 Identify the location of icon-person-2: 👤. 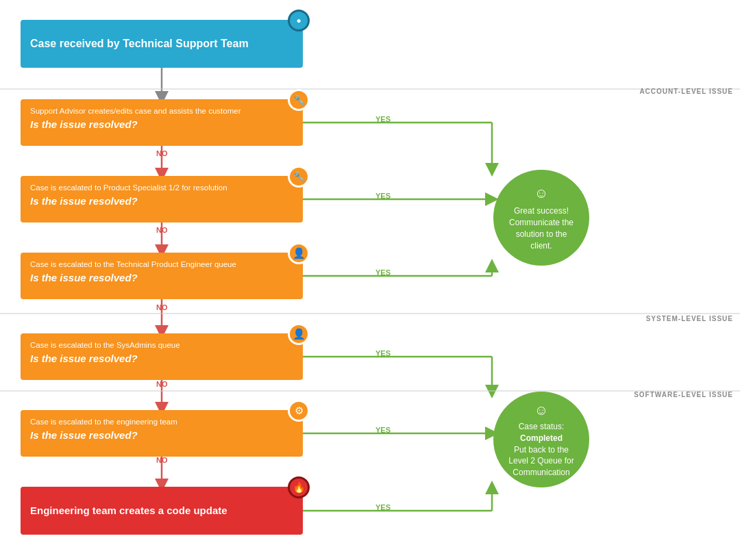
(299, 334).